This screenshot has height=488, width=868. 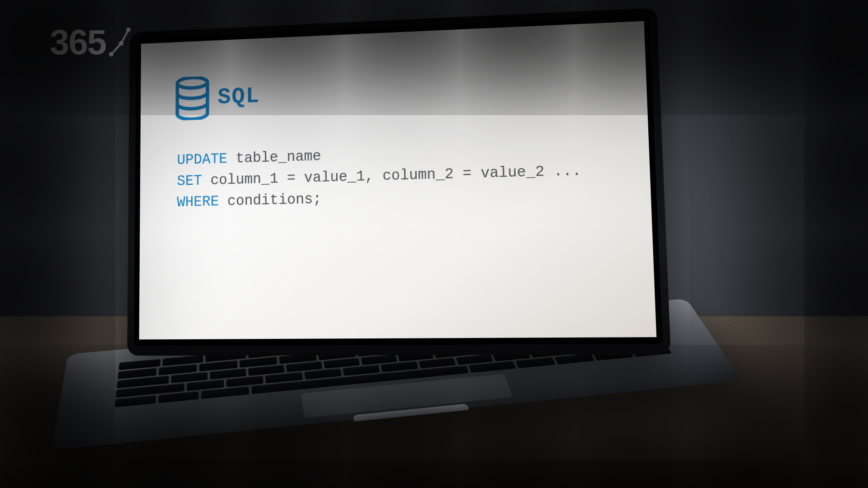 What do you see at coordinates (274, 158) in the screenshot?
I see `code-rest-1: table_name` at bounding box center [274, 158].